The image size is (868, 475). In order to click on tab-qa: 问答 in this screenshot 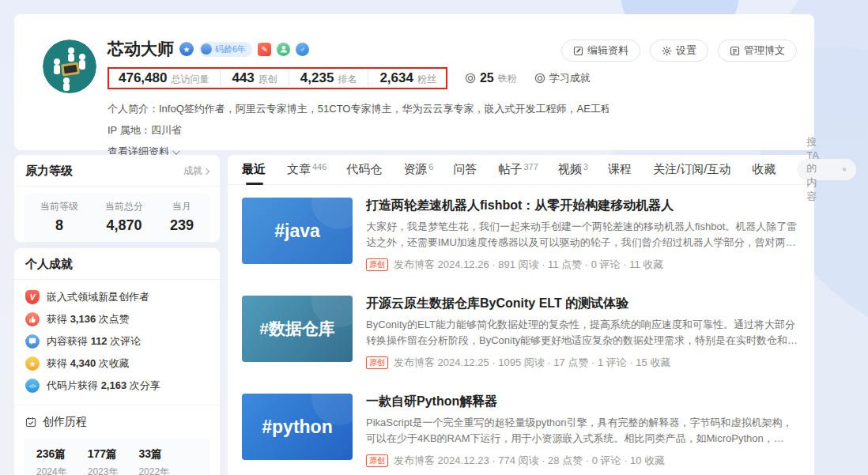, I will do `click(466, 170)`.